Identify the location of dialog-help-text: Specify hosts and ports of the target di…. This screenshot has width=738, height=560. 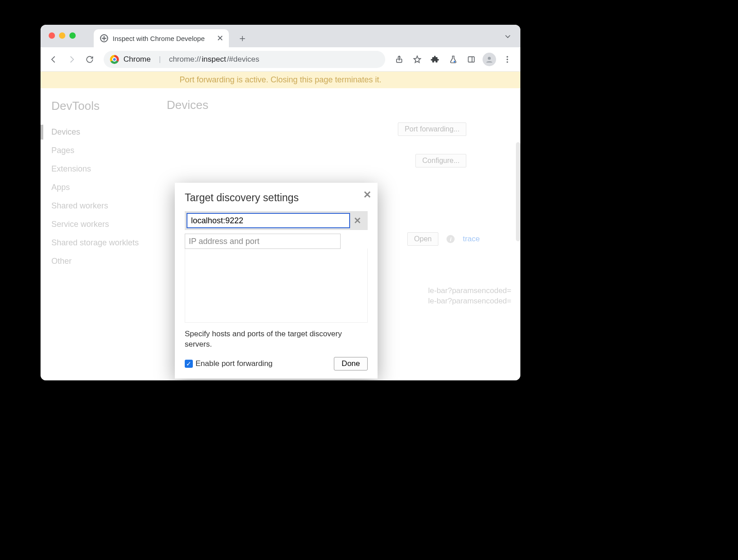
(276, 339).